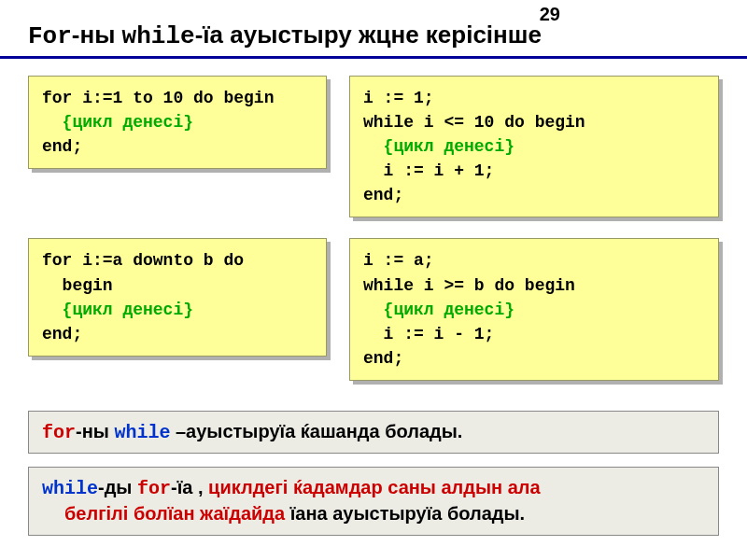 This screenshot has height=560, width=747. What do you see at coordinates (429, 171) in the screenshot?
I see `code-line: i := i + 1;` at bounding box center [429, 171].